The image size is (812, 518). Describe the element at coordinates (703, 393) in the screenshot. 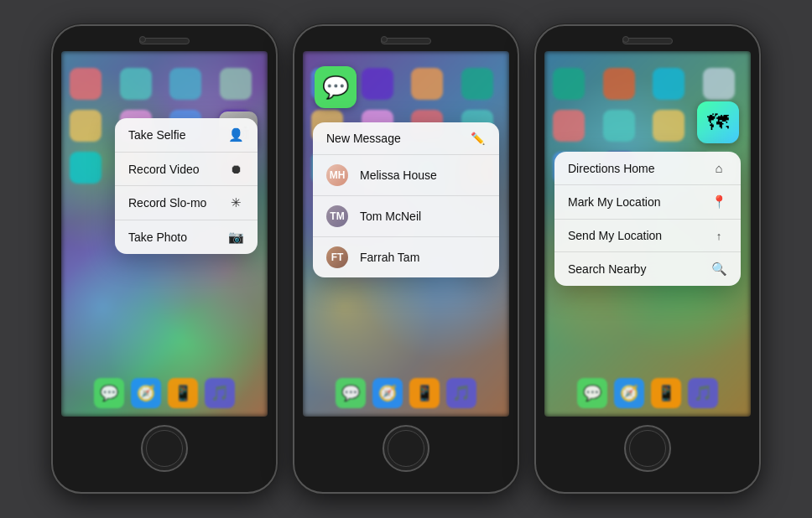

I see `dock-icon-3-app4: 🎵` at that location.